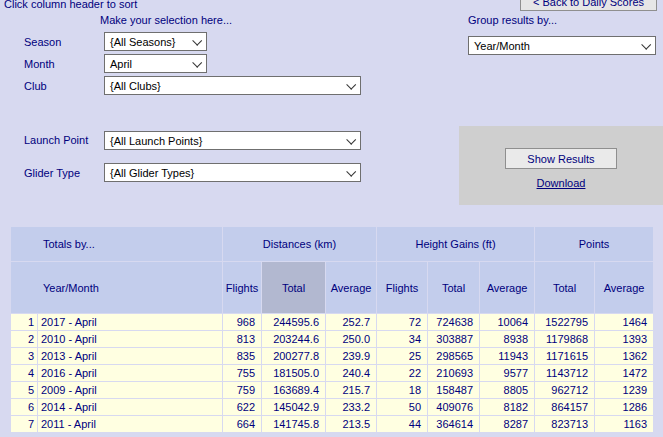 This screenshot has height=437, width=663. What do you see at coordinates (332, 373) in the screenshot?
I see `table-row: 42016 - April755181505.0240.422210693957…` at bounding box center [332, 373].